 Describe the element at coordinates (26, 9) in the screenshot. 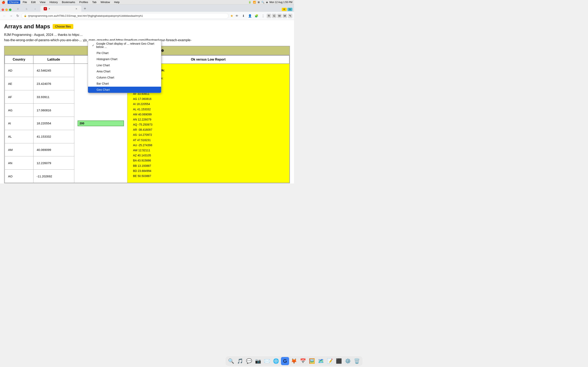

I see `tab-extra-2: S` at that location.